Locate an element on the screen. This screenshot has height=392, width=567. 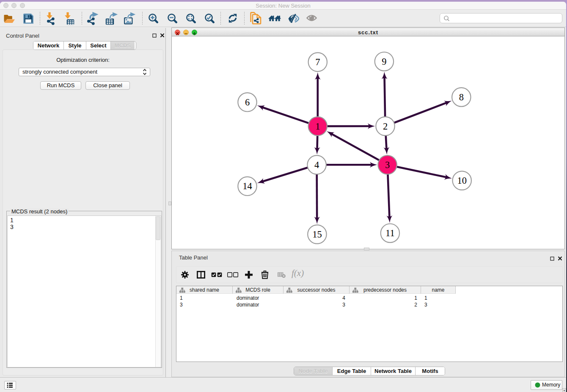
svg-text: 8 is located at coordinates (461, 97).